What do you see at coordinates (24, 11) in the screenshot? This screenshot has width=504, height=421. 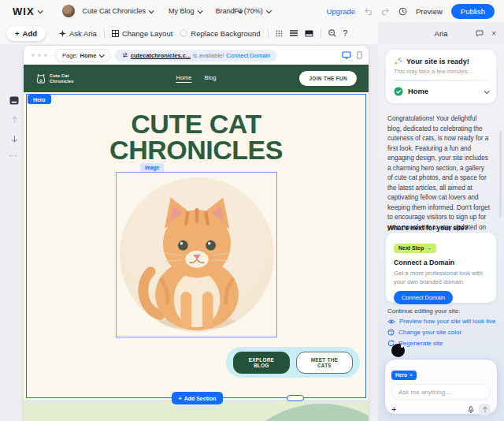 I see `wix-logo: WIX` at bounding box center [24, 11].